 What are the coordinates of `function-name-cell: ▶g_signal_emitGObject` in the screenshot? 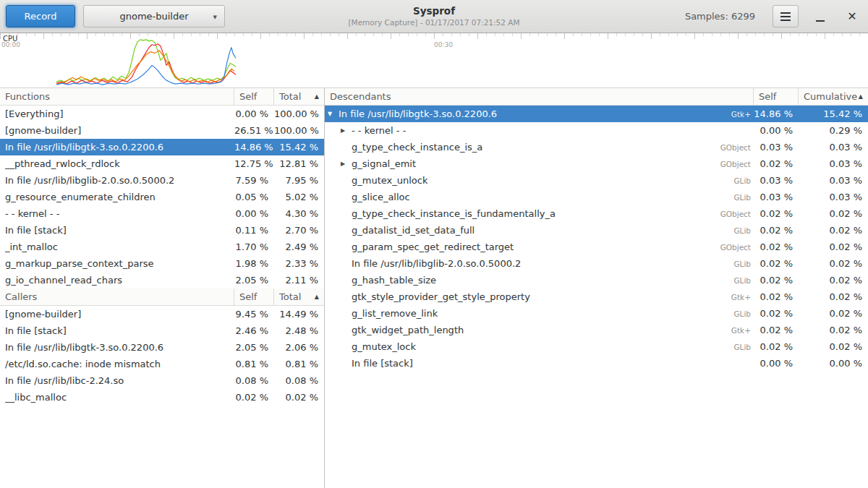 It's located at (540, 163).